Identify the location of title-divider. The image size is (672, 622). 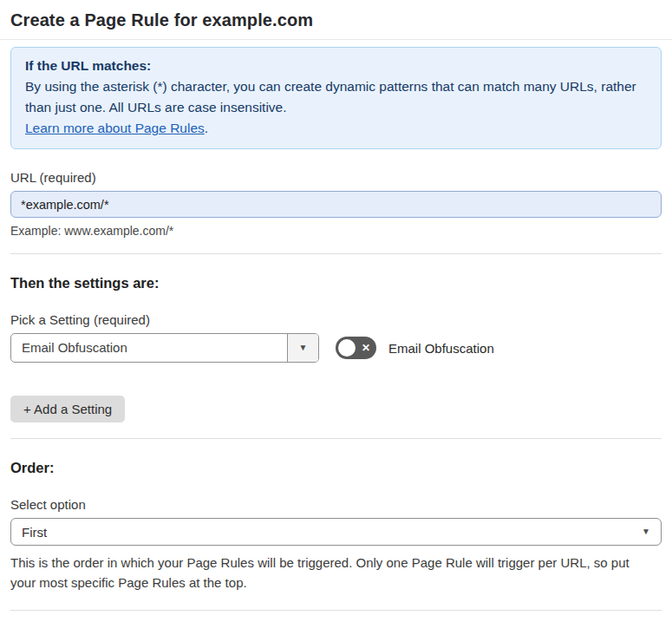
(336, 40).